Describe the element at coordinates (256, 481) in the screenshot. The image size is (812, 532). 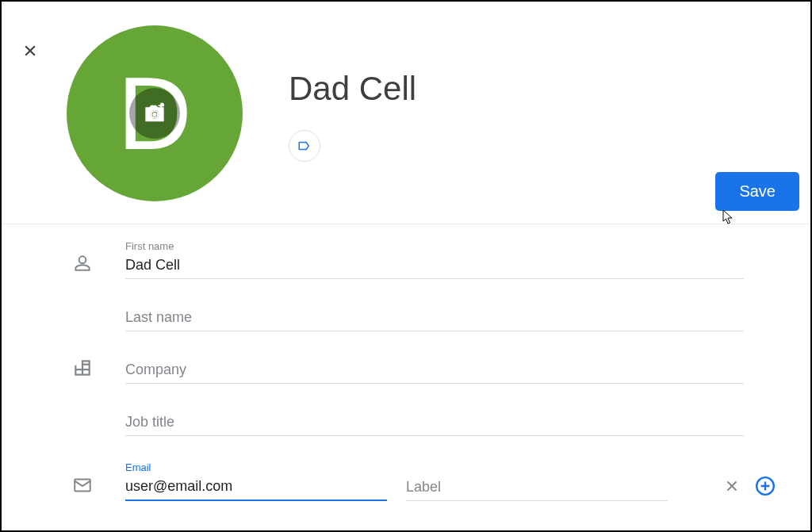
I see `email-field-container: Email` at that location.